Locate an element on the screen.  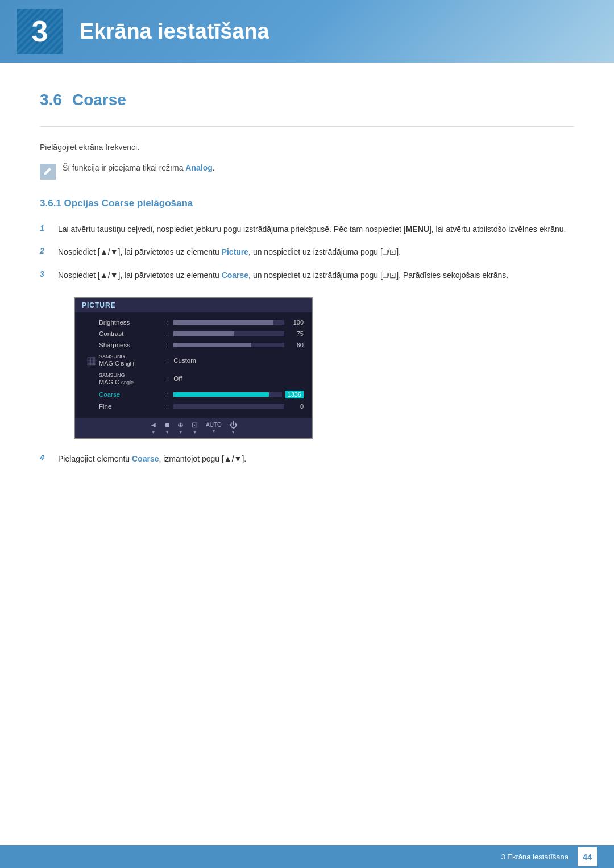
coarse-key-4: Coarse is located at coordinates (146, 459).